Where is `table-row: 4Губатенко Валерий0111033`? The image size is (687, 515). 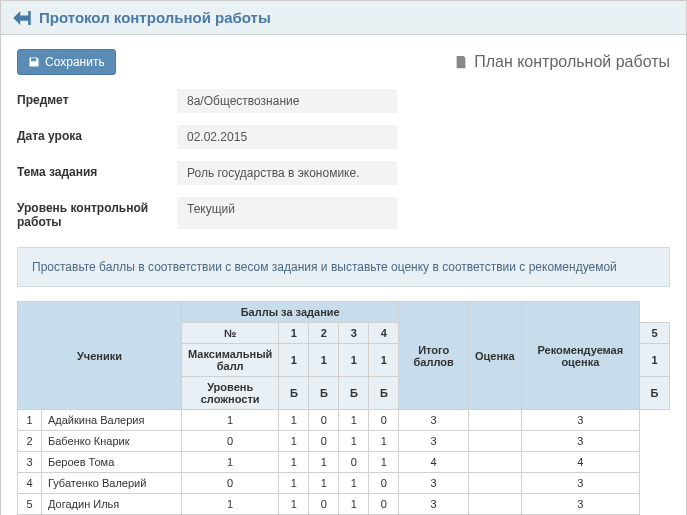 table-row: 4Губатенко Валерий0111033 is located at coordinates (344, 484).